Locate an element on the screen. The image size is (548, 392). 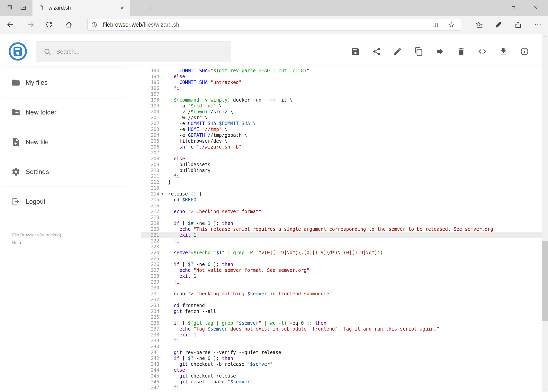
code-line-222: 222 fi is located at coordinates (342, 241).